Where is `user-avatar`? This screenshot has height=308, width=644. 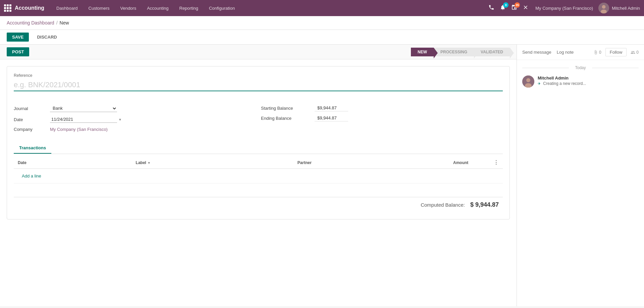 user-avatar is located at coordinates (604, 8).